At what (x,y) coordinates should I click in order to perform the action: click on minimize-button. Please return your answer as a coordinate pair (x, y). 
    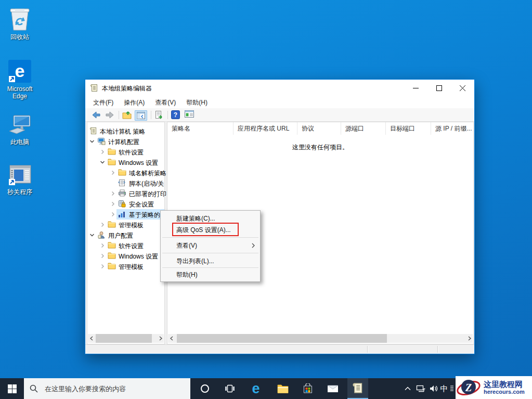
    Looking at the image, I should click on (416, 88).